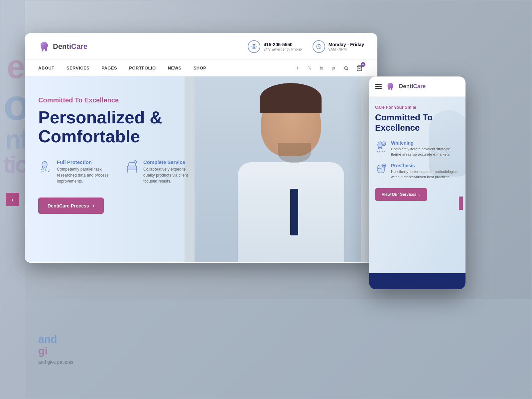 Image resolution: width=532 pixels, height=399 pixels. I want to click on nav-right-actions: f 𝕏 in 𝗽 0, so click(329, 68).